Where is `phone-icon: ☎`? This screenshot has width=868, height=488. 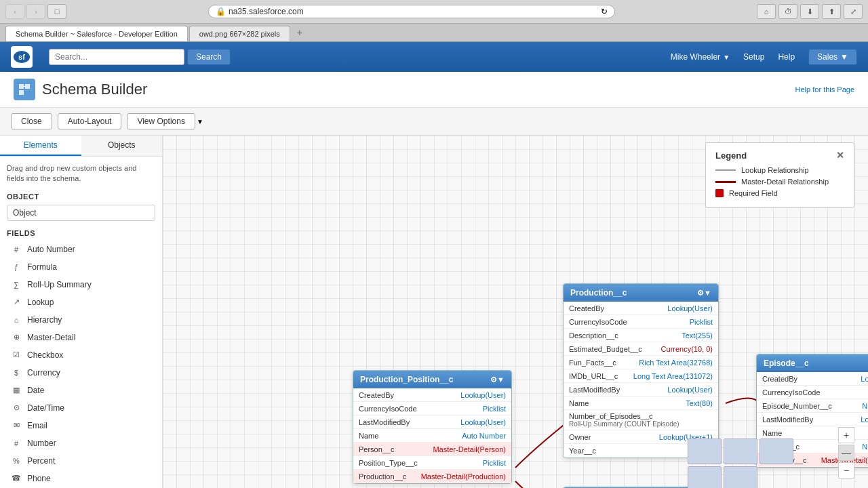
phone-icon: ☎ is located at coordinates (16, 479).